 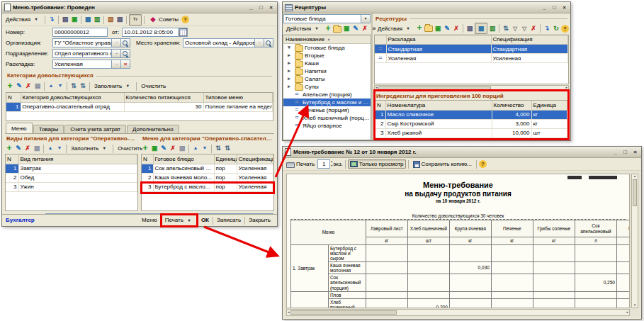 What do you see at coordinates (97, 20) in the screenshot?
I see `report-icon` at bounding box center [97, 20].